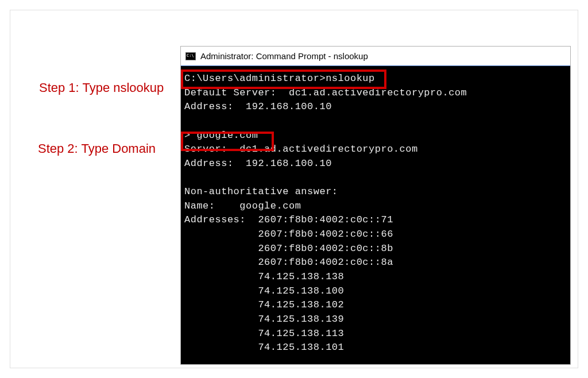 This screenshot has width=588, height=378. Describe the element at coordinates (289, 234) in the screenshot. I see `addresses-line-1: 2607:f8b0:4002:c0c::66` at that location.